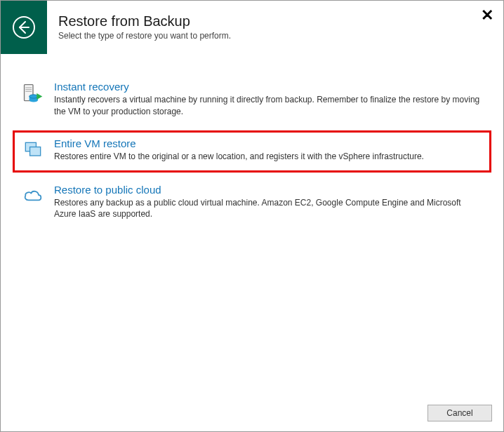 The image size is (504, 432). What do you see at coordinates (487, 15) in the screenshot?
I see `close-icon: ✕` at bounding box center [487, 15].